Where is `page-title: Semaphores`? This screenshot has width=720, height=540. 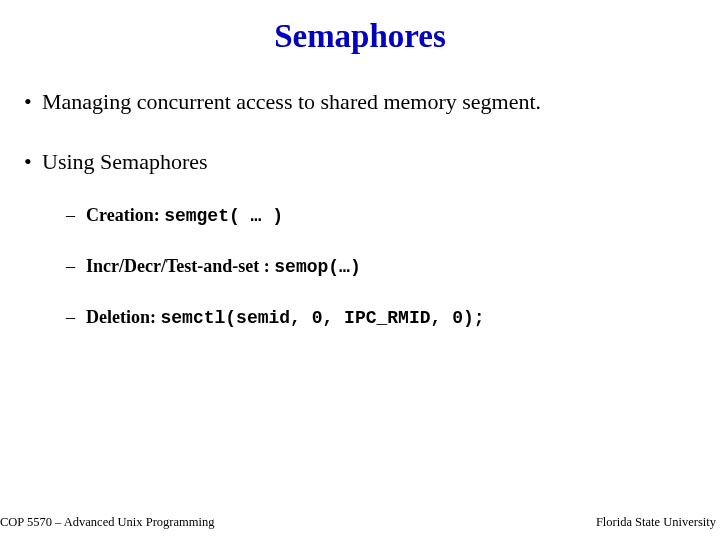 page-title: Semaphores is located at coordinates (360, 36).